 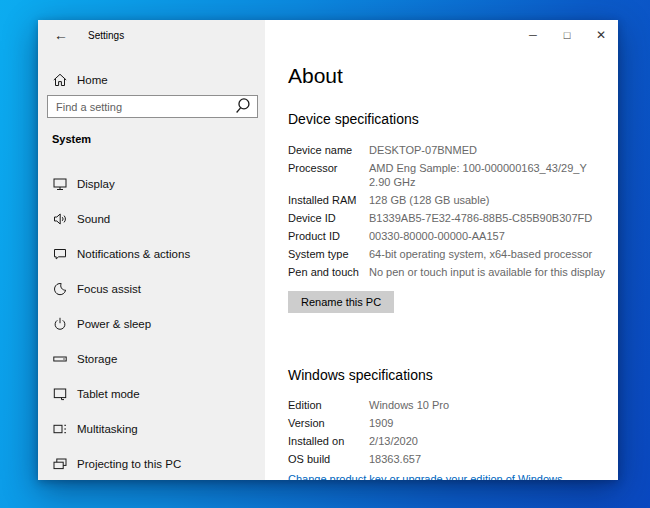 I want to click on home-icon, so click(x=60, y=80).